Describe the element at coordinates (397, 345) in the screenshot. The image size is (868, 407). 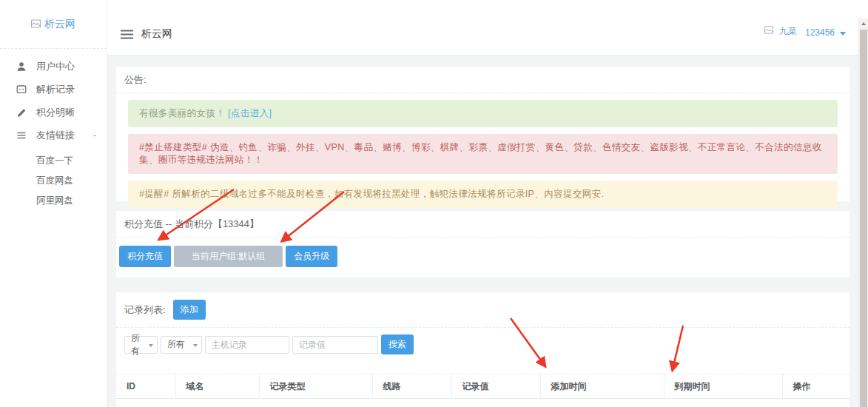
I see `search-button: 搜索` at that location.